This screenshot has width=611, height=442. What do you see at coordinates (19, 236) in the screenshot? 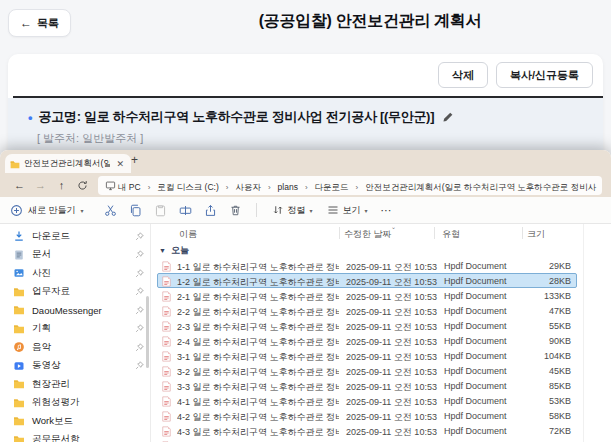
I see `download-icon` at bounding box center [19, 236].